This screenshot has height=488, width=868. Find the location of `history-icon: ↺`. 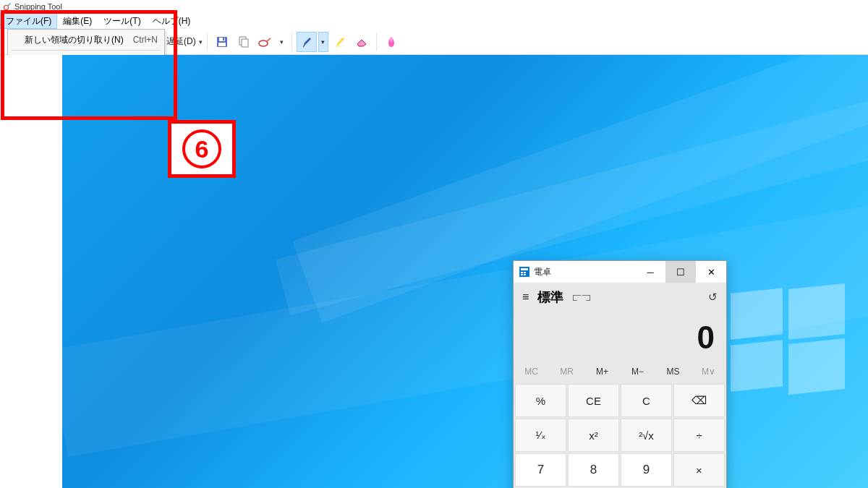

history-icon: ↺ is located at coordinates (713, 297).